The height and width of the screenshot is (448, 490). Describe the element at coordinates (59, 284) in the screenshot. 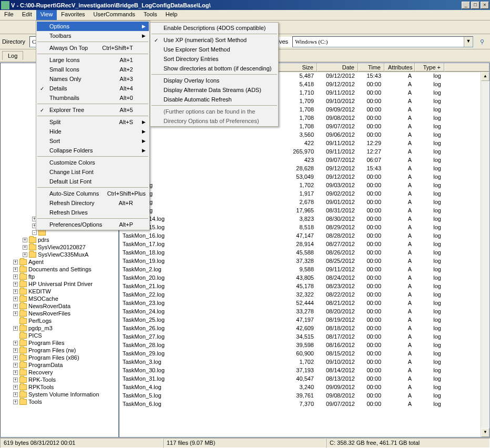

I see `tree-item: +HP Universal Print Driver` at that location.